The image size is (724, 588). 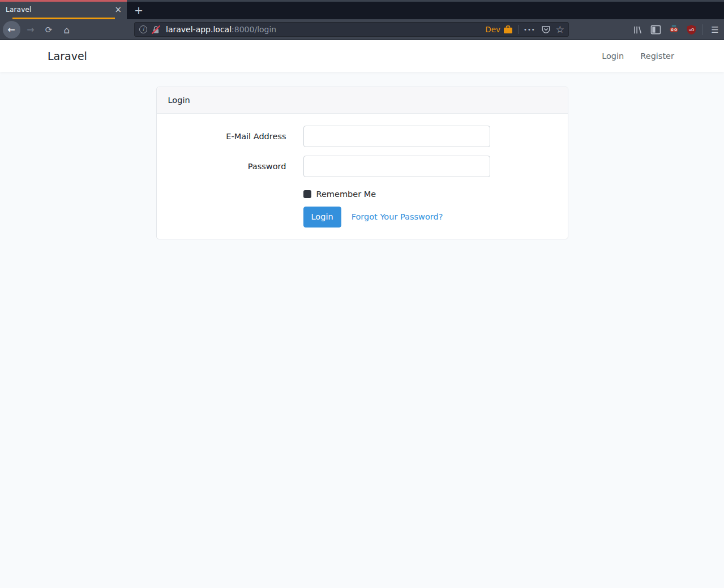 What do you see at coordinates (362, 177) in the screenshot?
I see `card-body: E-Mail Address Password Remember Me Logi…` at bounding box center [362, 177].